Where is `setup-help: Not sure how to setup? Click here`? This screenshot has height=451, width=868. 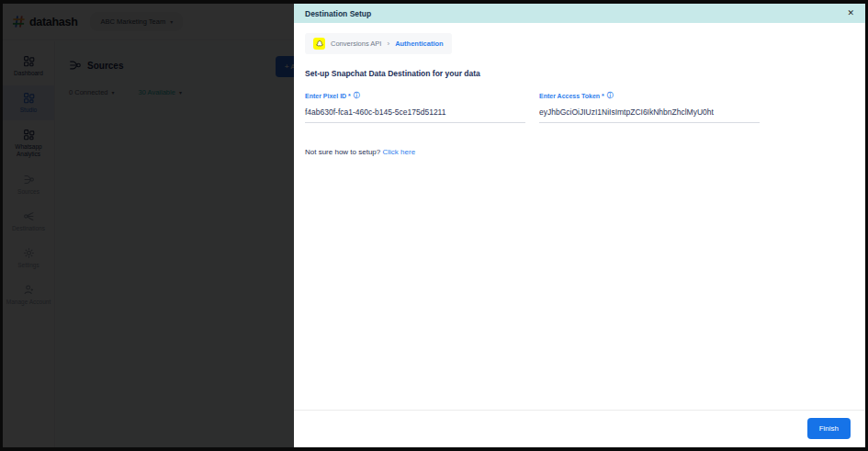
setup-help: Not sure how to setup? Click here is located at coordinates (580, 152).